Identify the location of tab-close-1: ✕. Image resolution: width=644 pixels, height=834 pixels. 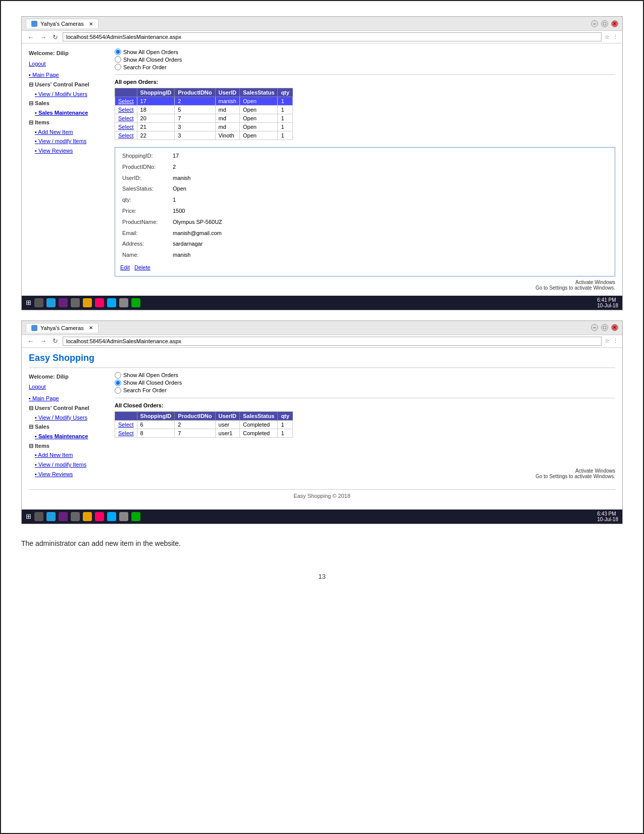
(91, 24).